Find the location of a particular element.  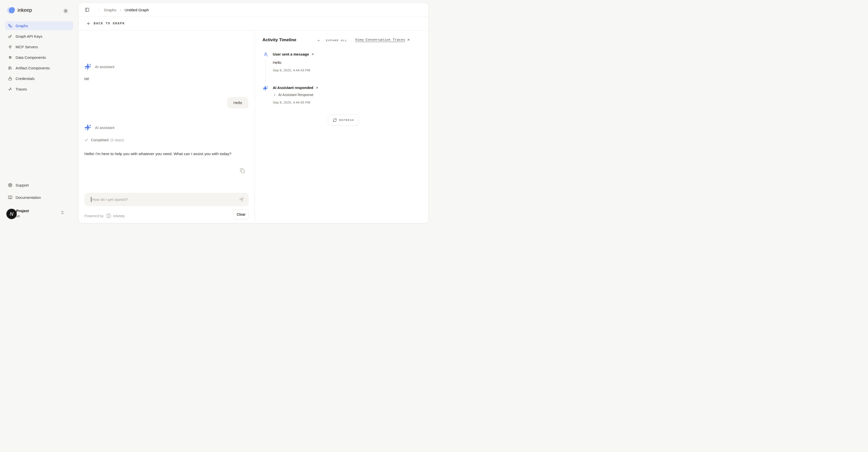

refresh-label: REFRESH is located at coordinates (347, 120).